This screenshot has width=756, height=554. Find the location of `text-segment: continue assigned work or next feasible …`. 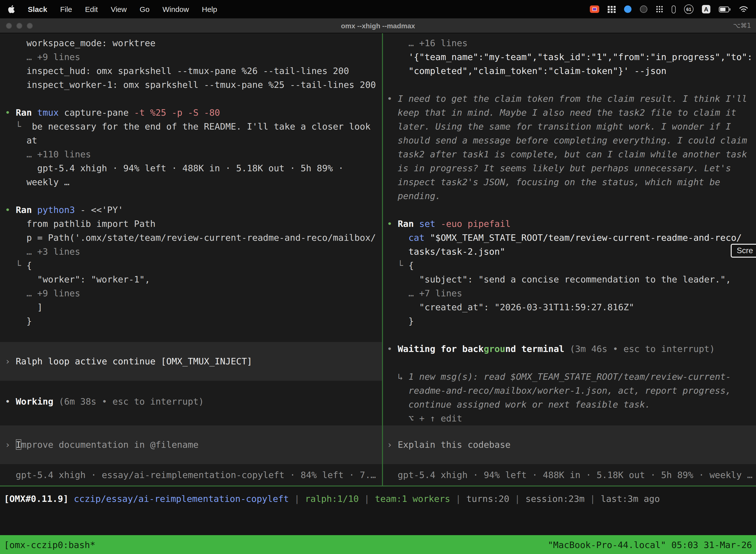

text-segment: continue assigned work or next feasible … is located at coordinates (529, 404).